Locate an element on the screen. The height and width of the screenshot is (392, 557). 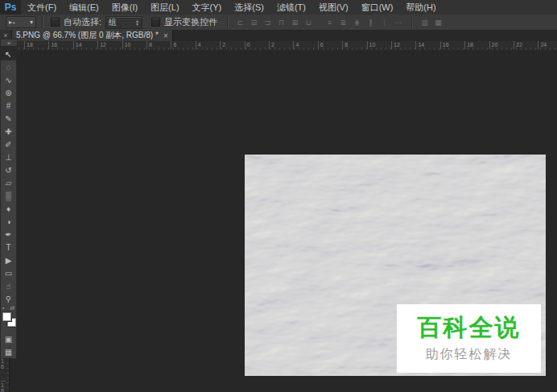
move-tool-button: ↖ is located at coordinates (8, 54).